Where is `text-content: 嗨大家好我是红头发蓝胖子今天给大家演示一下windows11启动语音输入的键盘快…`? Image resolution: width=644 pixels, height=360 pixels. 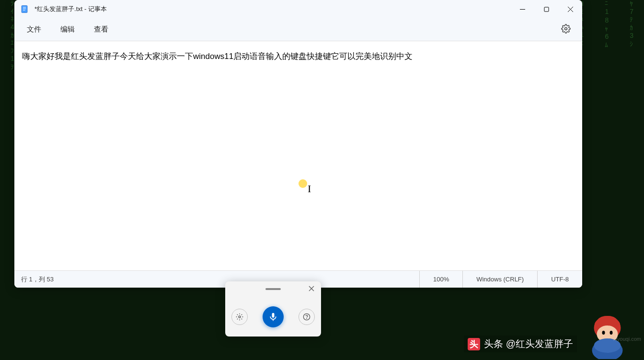 text-content: 嗨大家好我是红头发蓝胖子今天给大家演示一下windows11启动语音输入的键盘快… is located at coordinates (298, 57).